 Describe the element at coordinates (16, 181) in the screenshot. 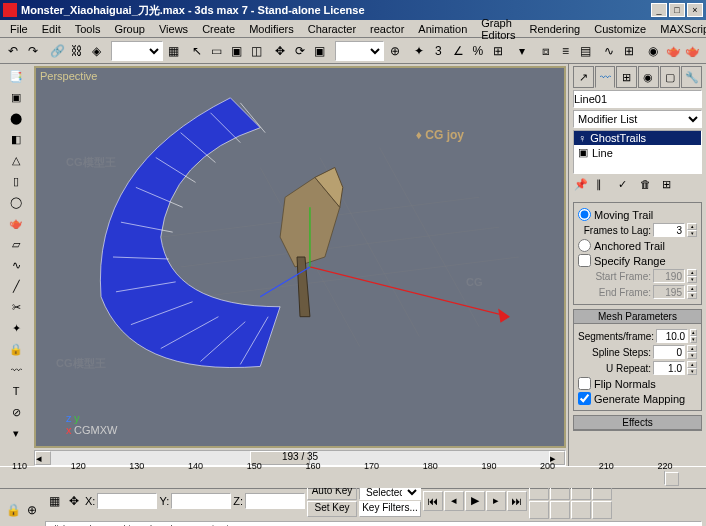

I see `cylinder-icon: ▯` at that location.